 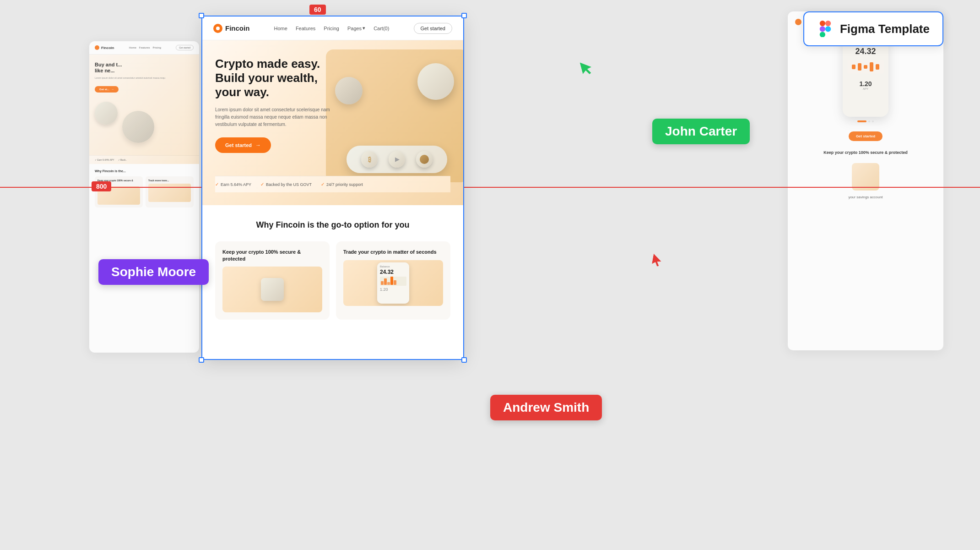 I want to click on badge-apy: ✓ Earn 5.64% APY, so click(x=233, y=184).